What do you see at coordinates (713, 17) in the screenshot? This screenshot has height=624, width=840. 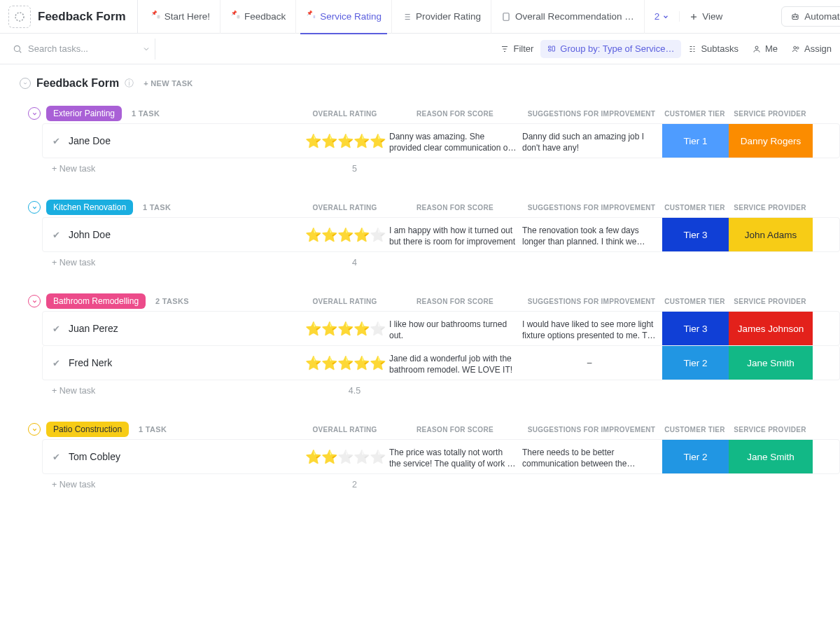 I see `add-view-label: View` at bounding box center [713, 17].